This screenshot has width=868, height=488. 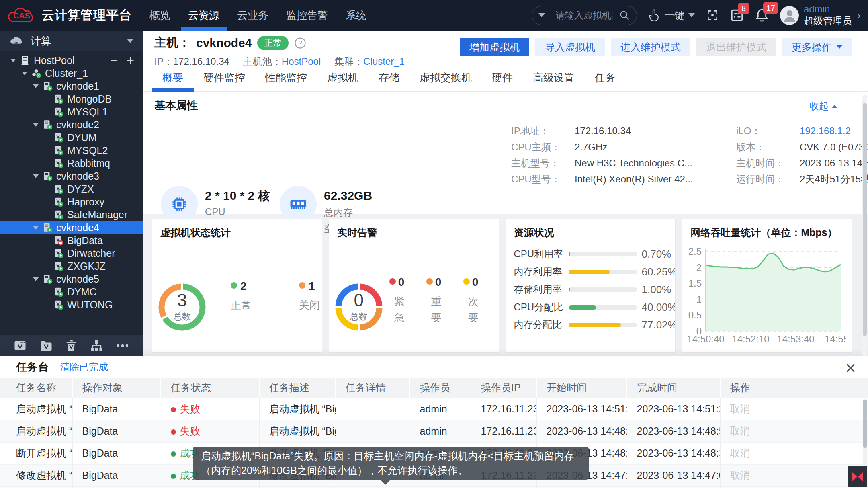 I want to click on action-button-增加虚拟机: 增加虚拟机, so click(x=494, y=47).